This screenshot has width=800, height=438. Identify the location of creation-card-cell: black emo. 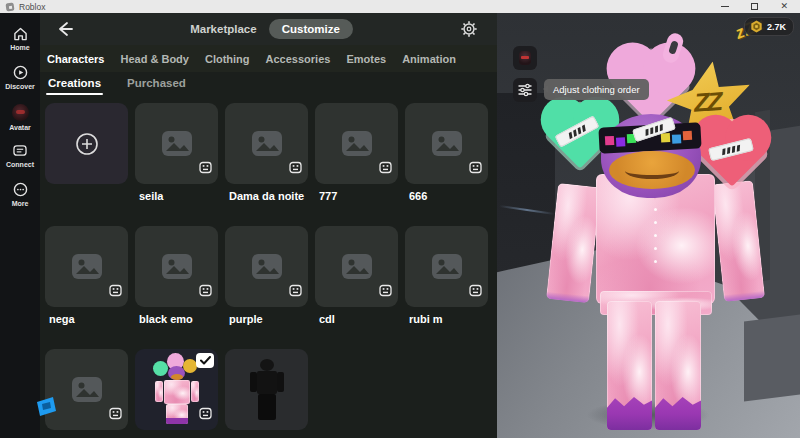
(176, 288).